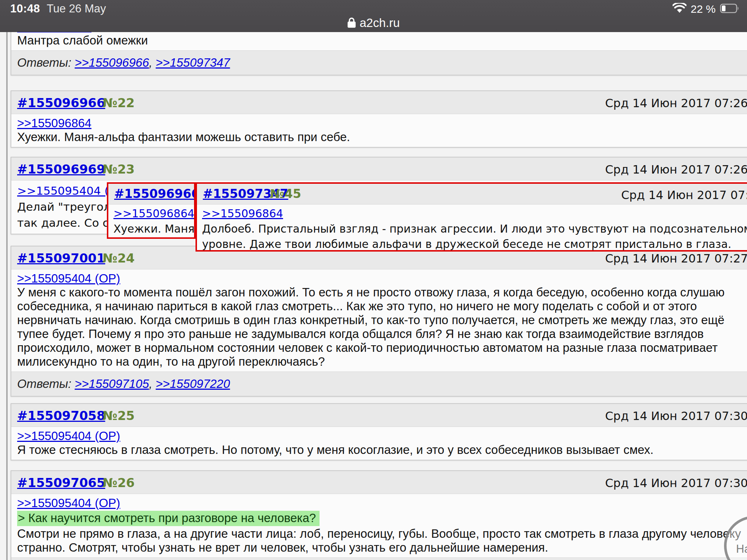 The height and width of the screenshot is (560, 747). I want to click on post-header: #155096966 №22 Срд 14 Июн 2017 07:26:1, so click(379, 103).